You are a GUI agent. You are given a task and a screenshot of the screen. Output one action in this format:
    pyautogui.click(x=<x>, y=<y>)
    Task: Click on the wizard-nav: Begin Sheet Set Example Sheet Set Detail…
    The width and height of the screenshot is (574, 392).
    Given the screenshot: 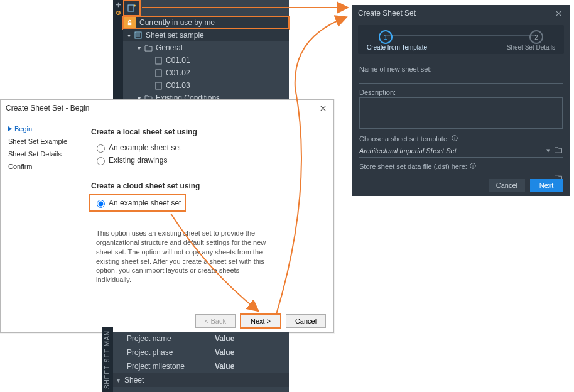 What is the action you would take?
    pyautogui.click(x=41, y=213)
    